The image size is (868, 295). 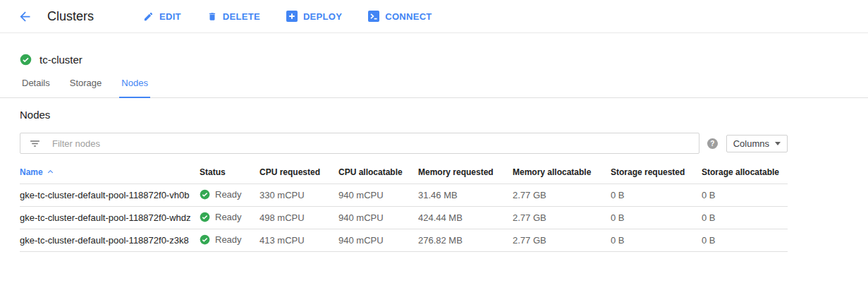 What do you see at coordinates (230, 174) in the screenshot?
I see `column-header-status: Status` at bounding box center [230, 174].